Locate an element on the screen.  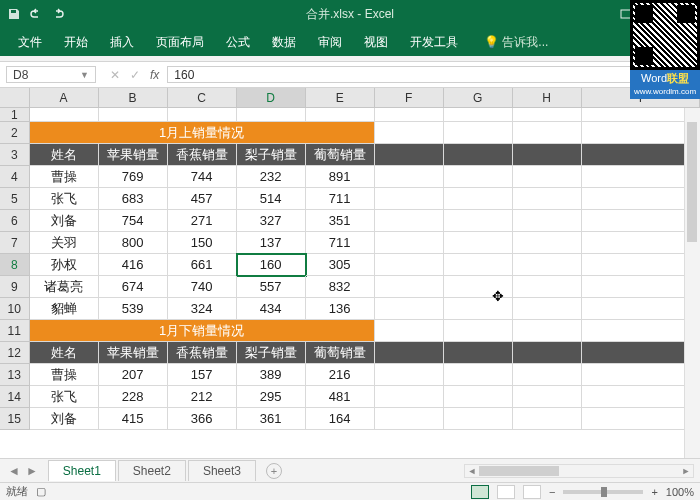
chevron-down-icon: ▼ is located at coordinates (84, 75).